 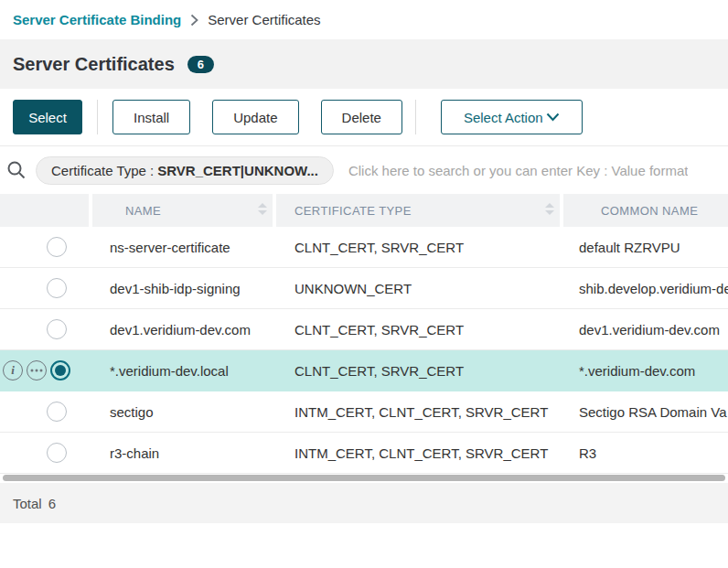 What do you see at coordinates (364, 371) in the screenshot?
I see `table-row: i *.veridium-dev.local CLNT_CERT, SRVR_C…` at bounding box center [364, 371].